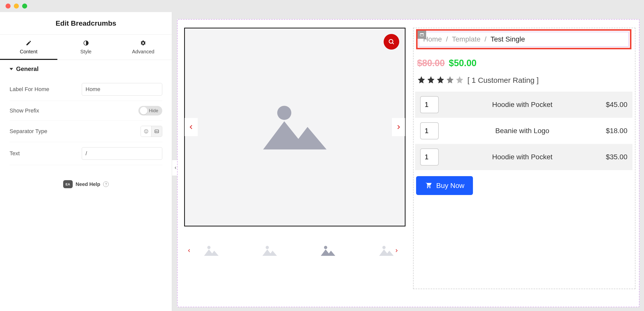 The image size is (644, 311). I want to click on control-label: Show Prefix, so click(24, 111).